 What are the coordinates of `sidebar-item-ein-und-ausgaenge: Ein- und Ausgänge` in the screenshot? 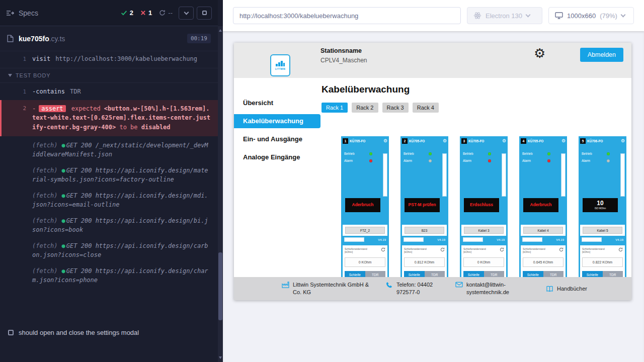 It's located at (277, 139).